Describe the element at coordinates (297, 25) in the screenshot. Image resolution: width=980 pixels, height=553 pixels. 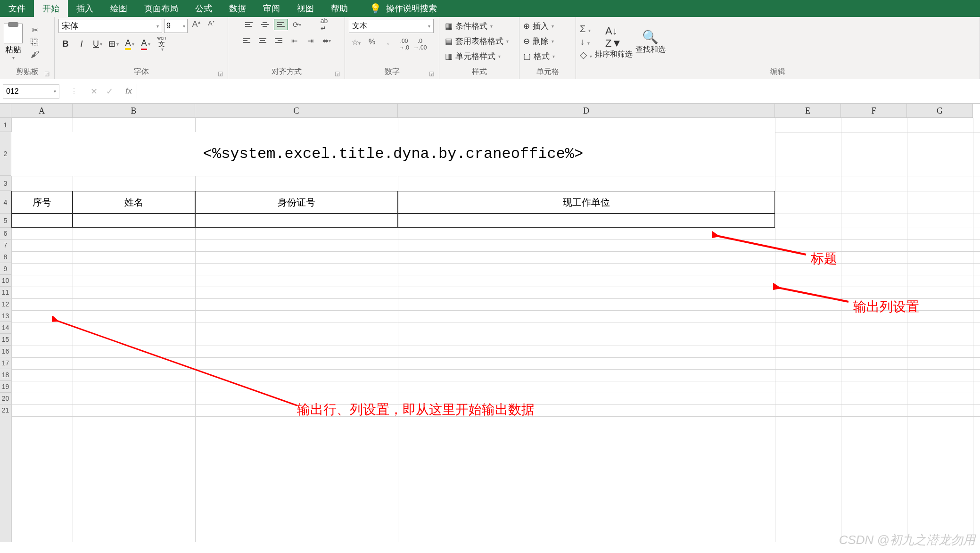
I see `orientation-button: ⟳▾` at that location.